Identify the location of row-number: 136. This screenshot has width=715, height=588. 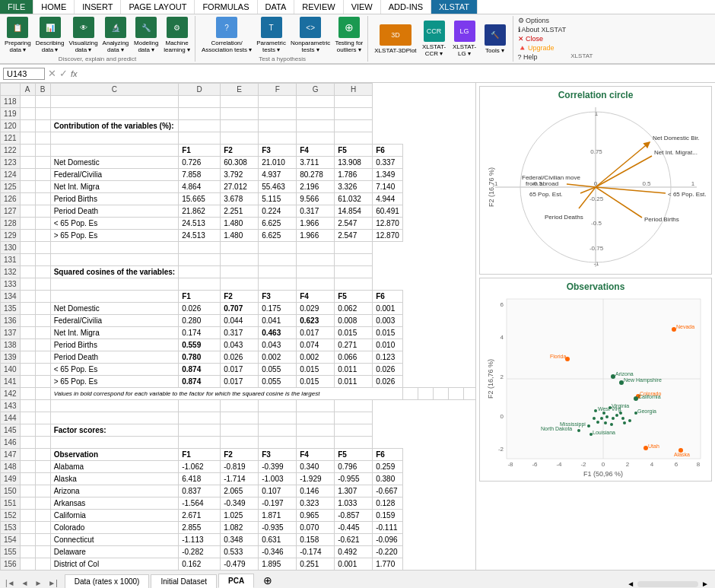
(11, 321).